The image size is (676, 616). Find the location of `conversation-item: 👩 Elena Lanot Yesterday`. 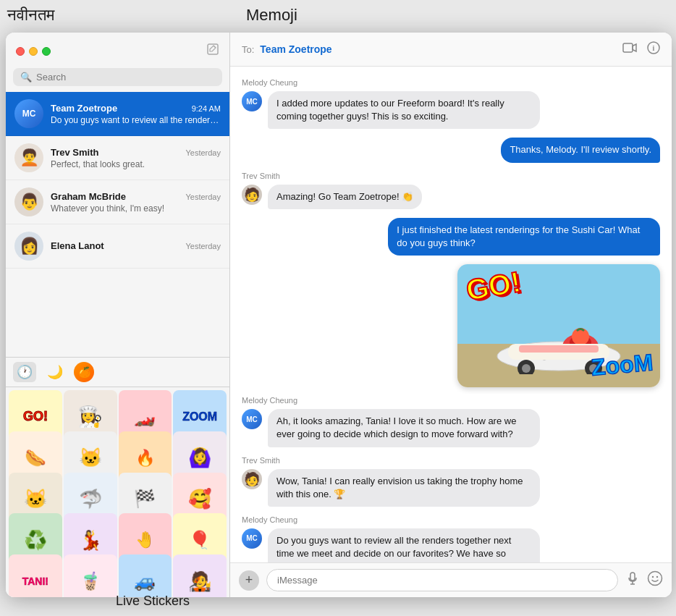

conversation-item: 👩 Elena Lanot Yesterday is located at coordinates (117, 246).